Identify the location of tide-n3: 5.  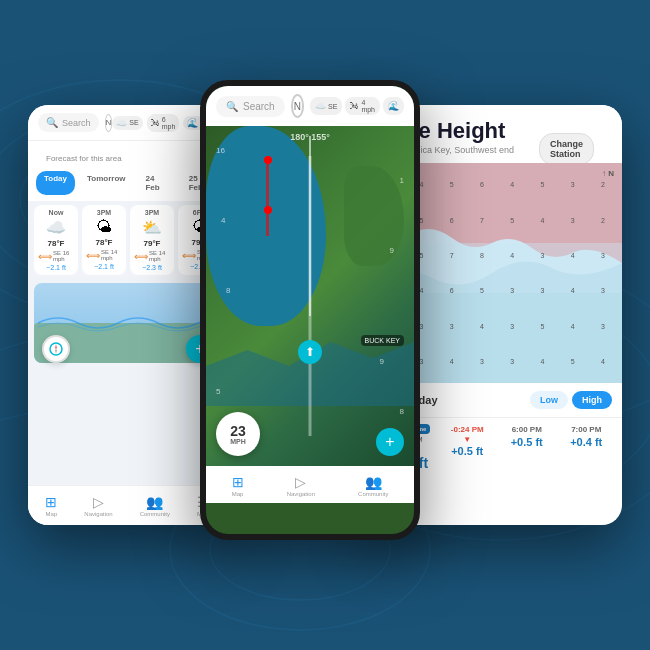
(452, 184).